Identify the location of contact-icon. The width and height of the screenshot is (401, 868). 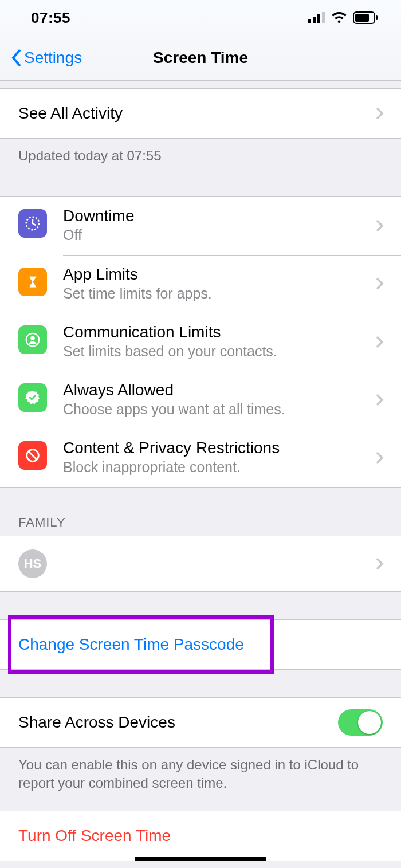
(33, 340).